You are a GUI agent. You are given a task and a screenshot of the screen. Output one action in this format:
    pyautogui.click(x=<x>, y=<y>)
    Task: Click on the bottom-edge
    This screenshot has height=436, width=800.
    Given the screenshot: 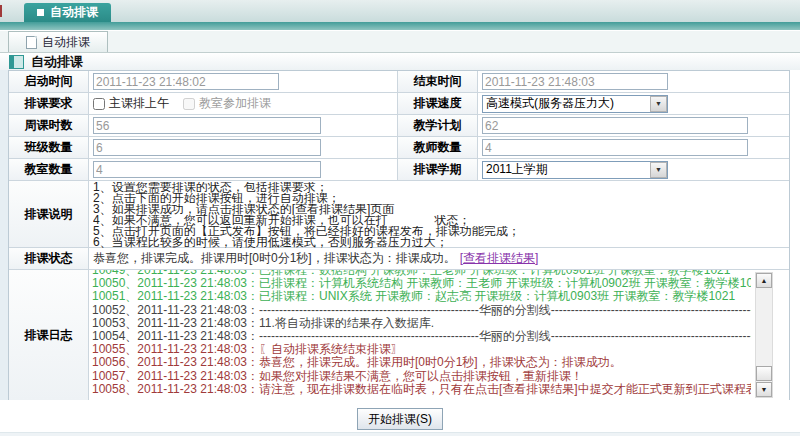 What is the action you would take?
    pyautogui.click(x=400, y=434)
    